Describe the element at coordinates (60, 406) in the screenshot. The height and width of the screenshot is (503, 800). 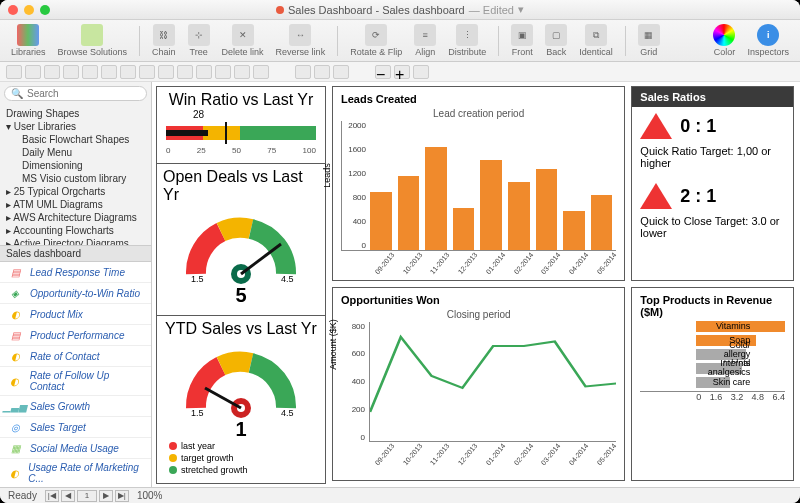
I see `stencil-label: Sales Growth` at that location.